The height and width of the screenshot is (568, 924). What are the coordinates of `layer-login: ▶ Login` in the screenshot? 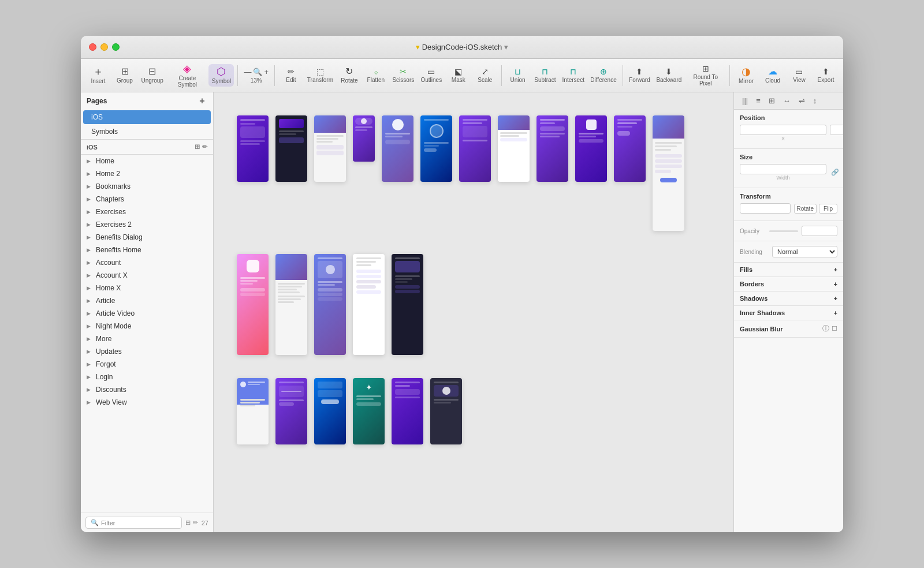 It's located at (147, 377).